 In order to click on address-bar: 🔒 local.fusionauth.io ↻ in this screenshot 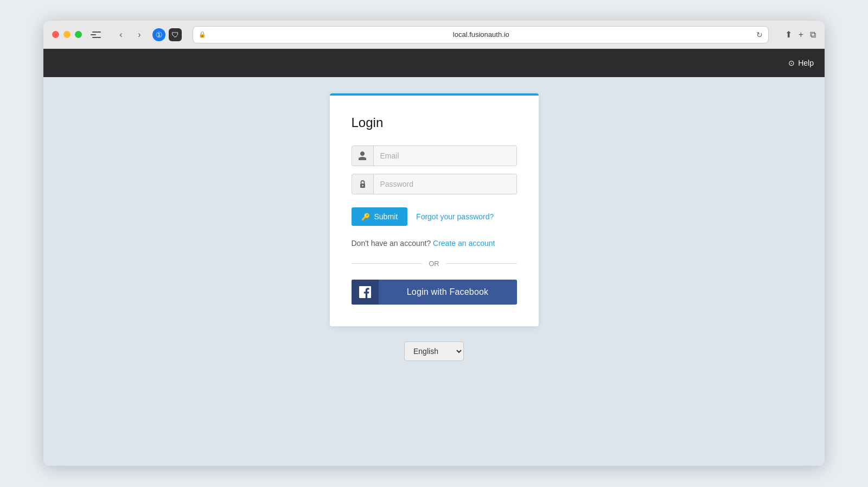, I will do `click(481, 35)`.